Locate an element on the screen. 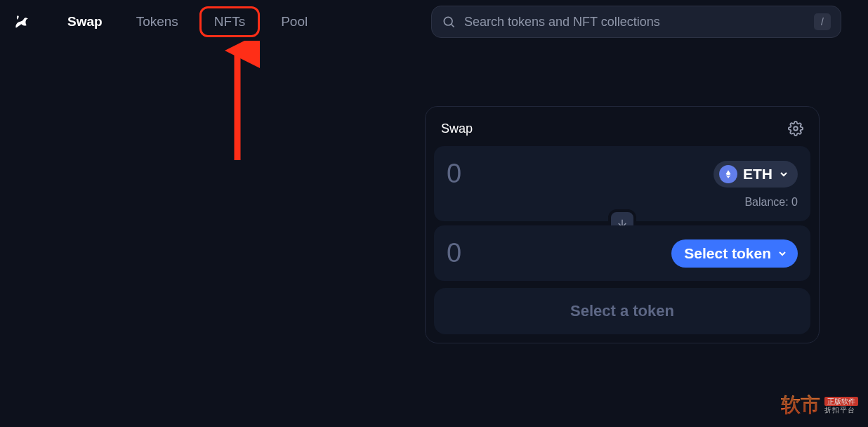 The width and height of the screenshot is (868, 427). watermark-tag: 正版软件 折扣平台 is located at coordinates (841, 405).